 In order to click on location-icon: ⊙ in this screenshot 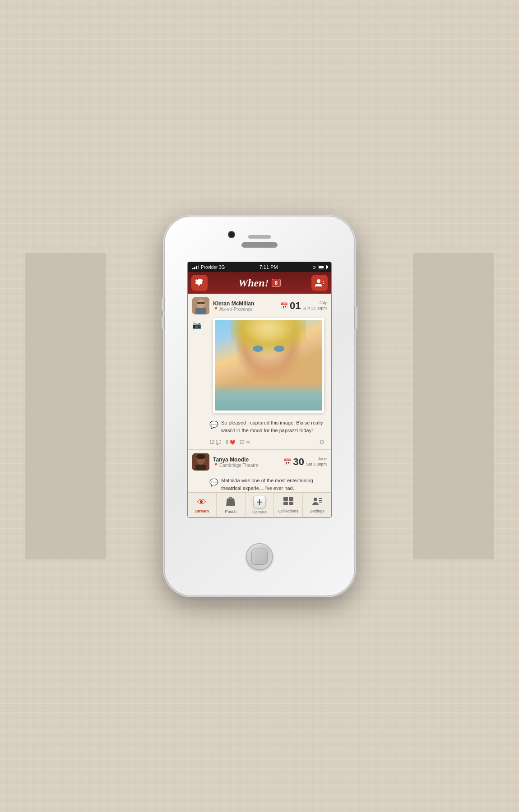, I will do `click(314, 267)`.